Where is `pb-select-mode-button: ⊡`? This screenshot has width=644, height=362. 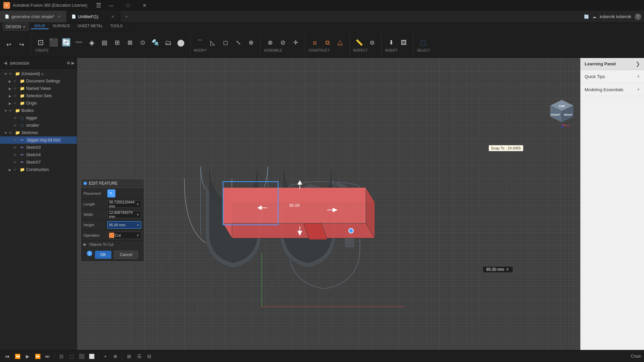 pb-select-mode-button: ⊡ is located at coordinates (61, 356).